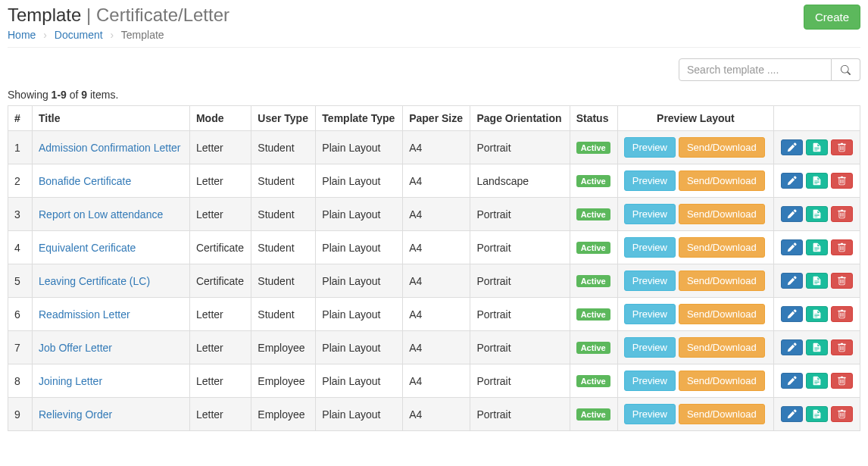 The width and height of the screenshot is (868, 466). I want to click on cell-mode: Letter, so click(220, 314).